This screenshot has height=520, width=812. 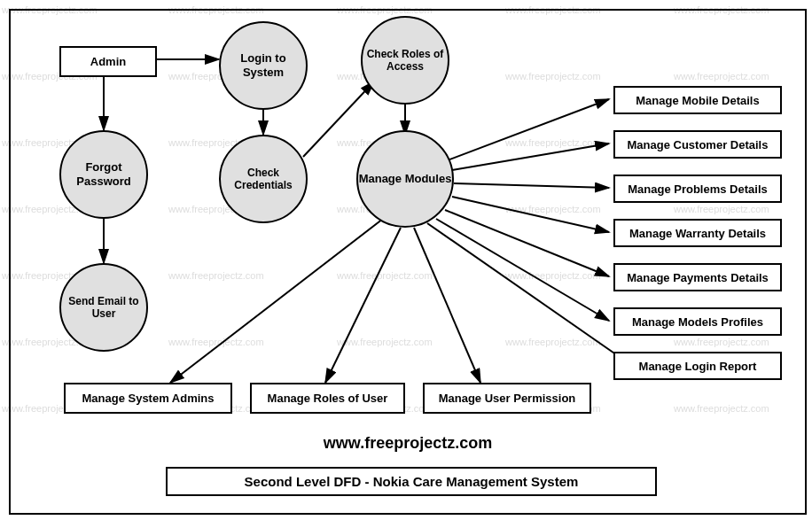 I want to click on process-manage-modules: Manage Modules, so click(x=405, y=179).